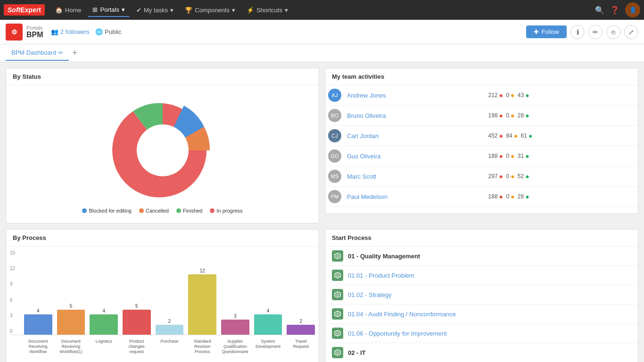  What do you see at coordinates (562, 136) in the screenshot?
I see `team-stats-cell: 452 ● 84 ● 61 ●` at bounding box center [562, 136].